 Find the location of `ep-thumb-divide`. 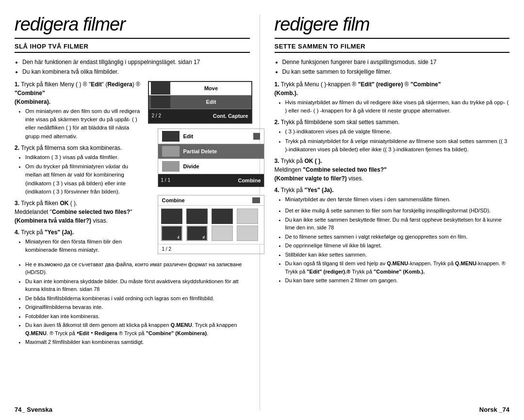

ep-thumb-divide is located at coordinates (171, 166).